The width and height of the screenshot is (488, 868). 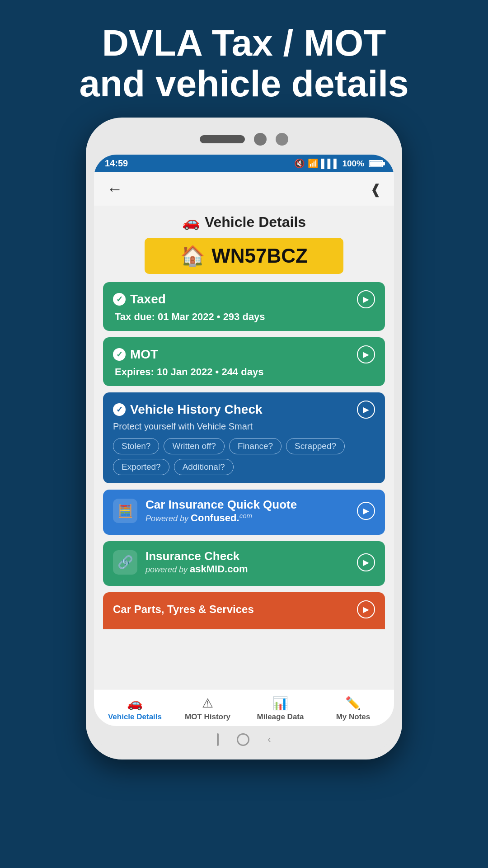 I want to click on battery-icon, so click(x=376, y=164).